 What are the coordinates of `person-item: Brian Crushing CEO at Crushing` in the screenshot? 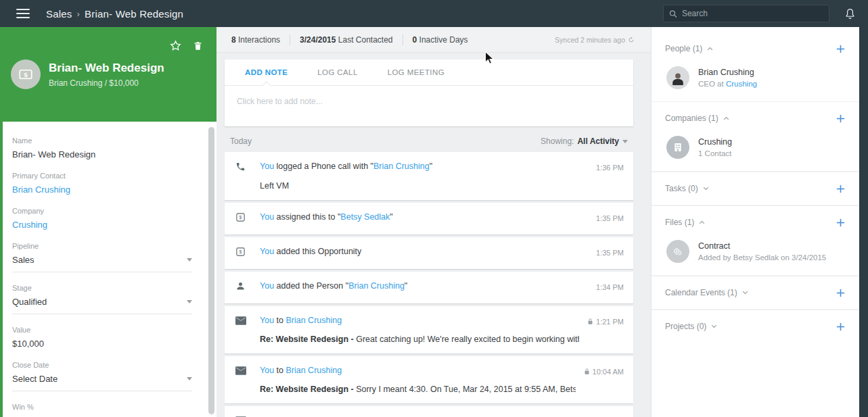 It's located at (755, 83).